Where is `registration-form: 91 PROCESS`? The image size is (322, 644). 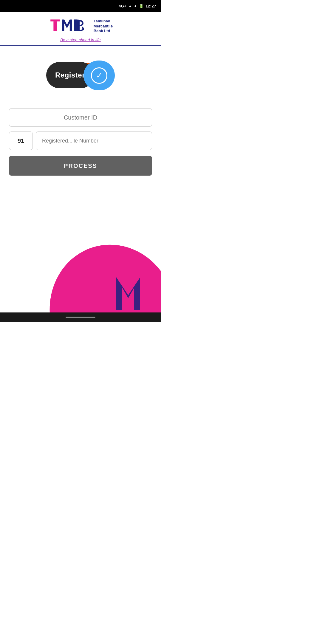
registration-form: 91 PROCESS is located at coordinates (80, 142).